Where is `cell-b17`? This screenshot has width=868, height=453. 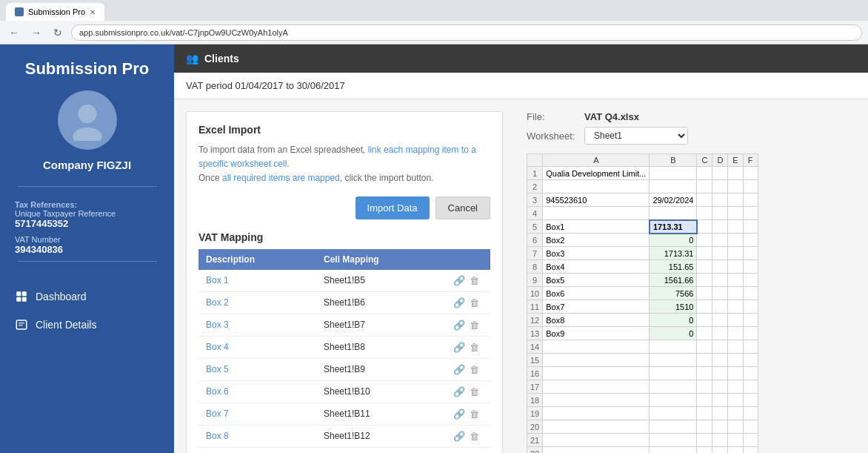 cell-b17 is located at coordinates (673, 387).